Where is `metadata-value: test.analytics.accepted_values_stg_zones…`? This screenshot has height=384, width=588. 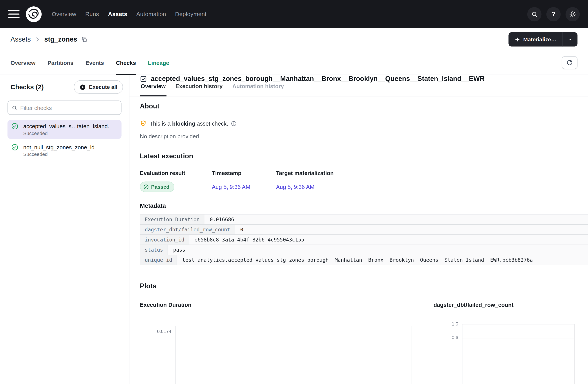
metadata-value: test.analytics.accepted_values_stg_zones… is located at coordinates (382, 260).